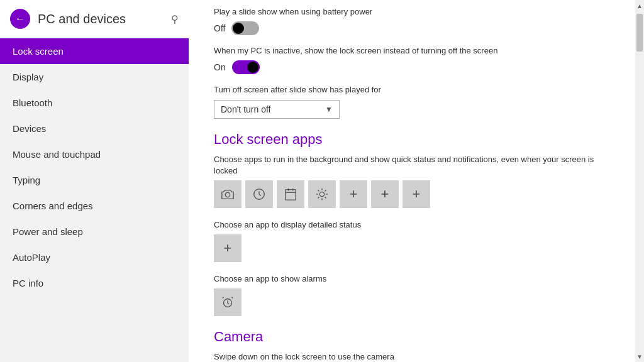 This screenshot has height=362, width=644. What do you see at coordinates (410, 90) in the screenshot?
I see `turn-off-screen-description: Turn off screen after slide show has pla…` at bounding box center [410, 90].